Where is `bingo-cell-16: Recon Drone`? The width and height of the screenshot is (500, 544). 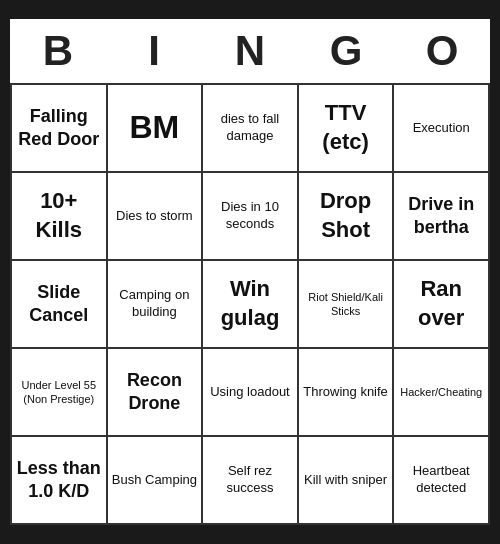 bingo-cell-16: Recon Drone is located at coordinates (156, 393).